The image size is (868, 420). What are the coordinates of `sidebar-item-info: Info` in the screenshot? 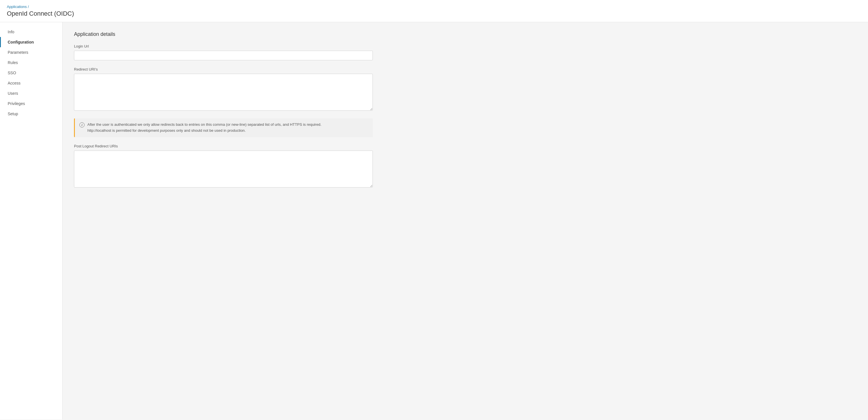 It's located at (31, 32).